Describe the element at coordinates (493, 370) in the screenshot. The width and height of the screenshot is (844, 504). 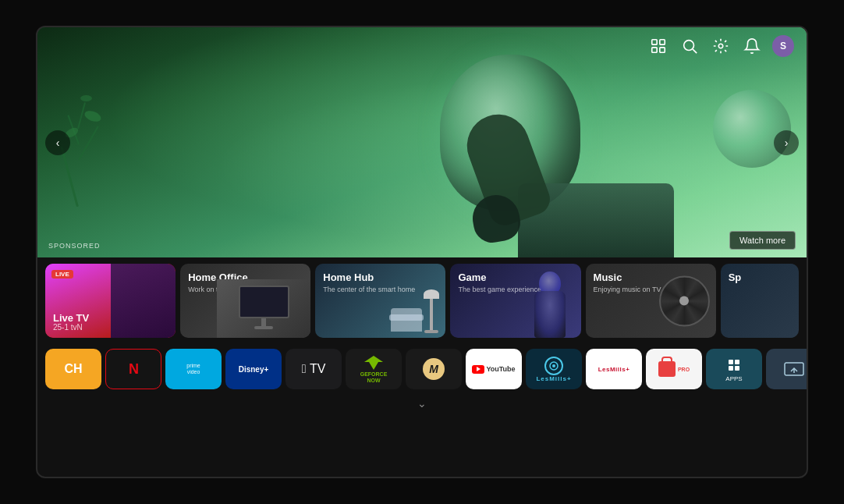
I see `youtube-logo: YouTube` at that location.